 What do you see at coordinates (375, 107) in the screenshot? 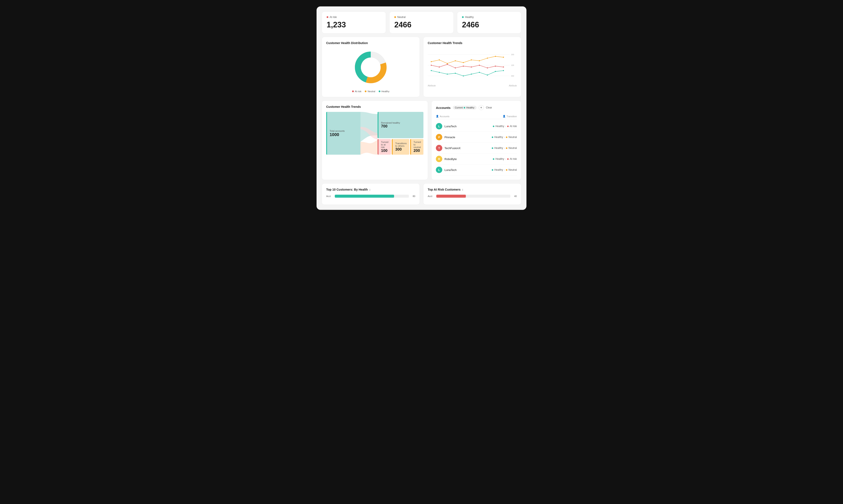
I see `flow-card-title: Customer Health Trends` at bounding box center [375, 107].